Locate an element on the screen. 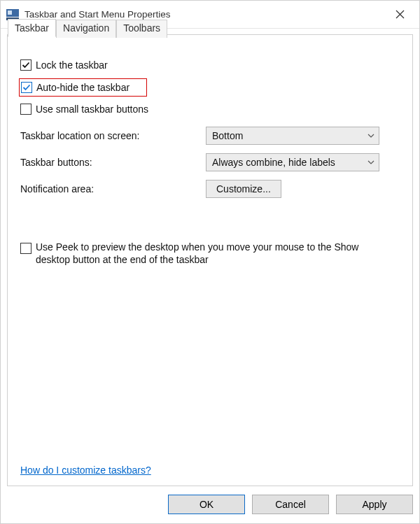  small-buttons-row: Use small taskbar buttons is located at coordinates (210, 109).